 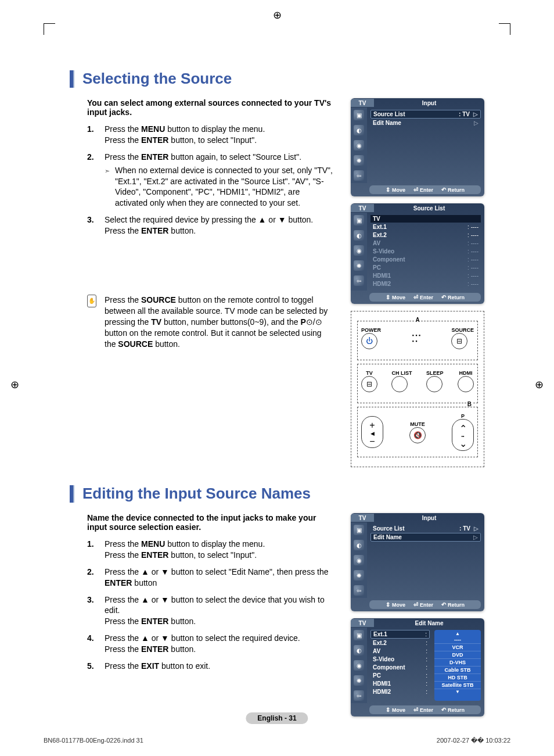 What do you see at coordinates (219, 322) in the screenshot?
I see `remote-tip-text: Press the SOURCE button on the remote co…` at bounding box center [219, 322].